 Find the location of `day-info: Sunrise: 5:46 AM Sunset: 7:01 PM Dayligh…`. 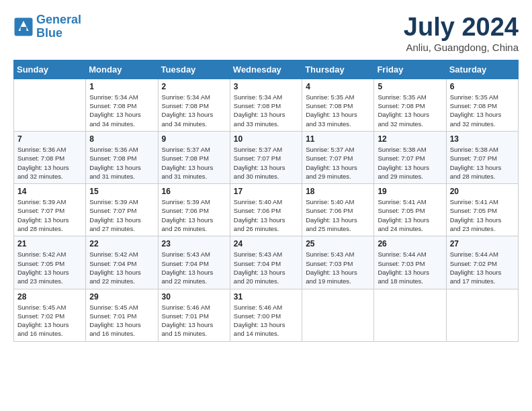

day-info: Sunrise: 5:46 AM Sunset: 7:01 PM Dayligh… is located at coordinates (194, 321).